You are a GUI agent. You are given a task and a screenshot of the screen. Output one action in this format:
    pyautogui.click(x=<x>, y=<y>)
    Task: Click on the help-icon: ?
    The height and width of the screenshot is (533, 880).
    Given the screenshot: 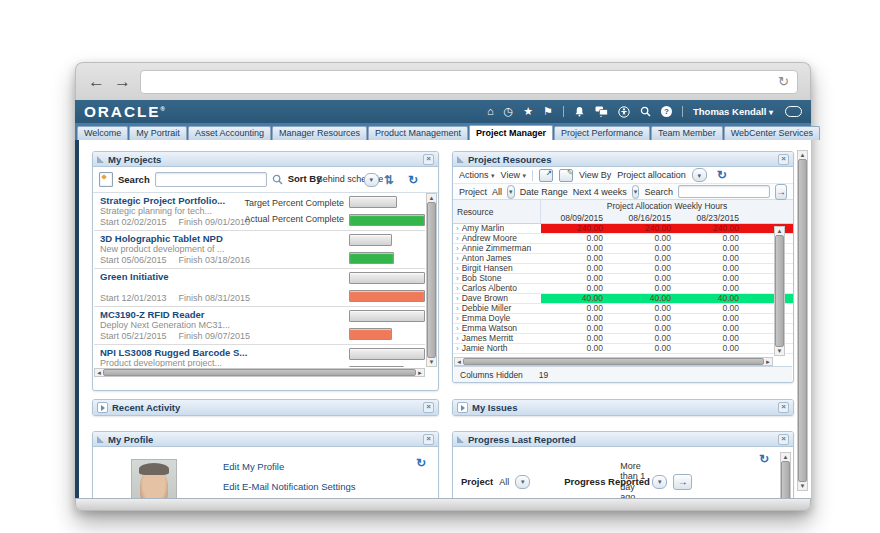 What is the action you would take?
    pyautogui.click(x=666, y=112)
    